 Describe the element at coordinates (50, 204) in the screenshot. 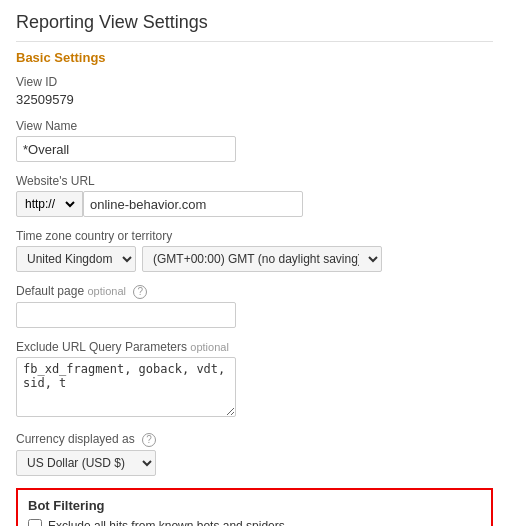

I see `url-protocol-select: http:// https://` at that location.